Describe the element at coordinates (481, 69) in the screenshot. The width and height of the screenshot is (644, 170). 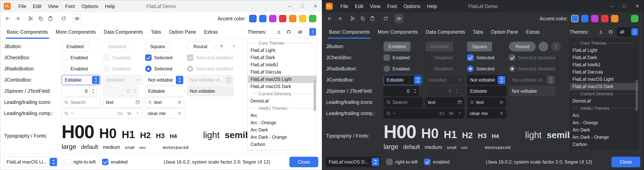
I see `radio-selected: Selected` at that location.